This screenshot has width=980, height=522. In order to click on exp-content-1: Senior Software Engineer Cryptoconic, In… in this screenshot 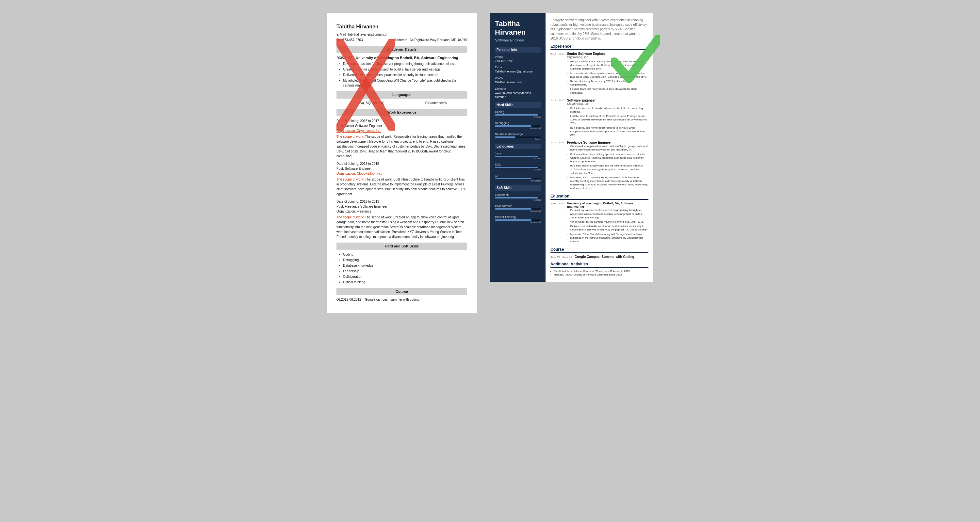, I will do `click(608, 74)`.